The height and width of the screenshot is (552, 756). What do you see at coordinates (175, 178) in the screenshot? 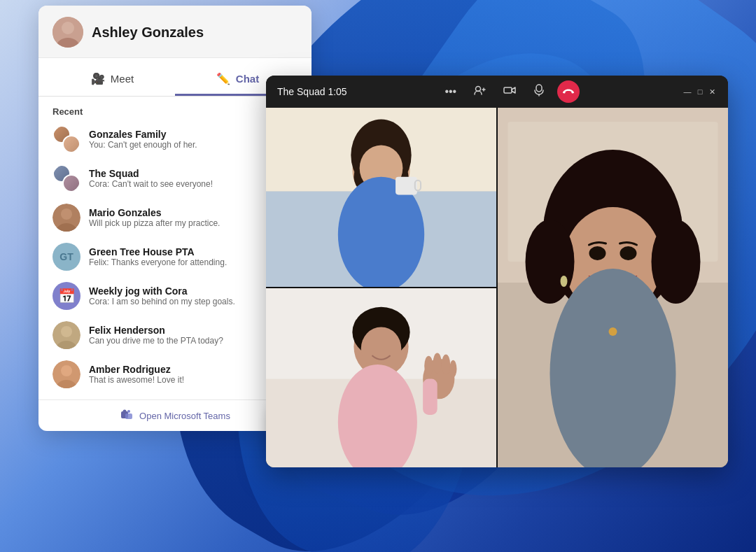
I see `list-item: The Squad Cora: Can't wait to see everyo…` at bounding box center [175, 178].